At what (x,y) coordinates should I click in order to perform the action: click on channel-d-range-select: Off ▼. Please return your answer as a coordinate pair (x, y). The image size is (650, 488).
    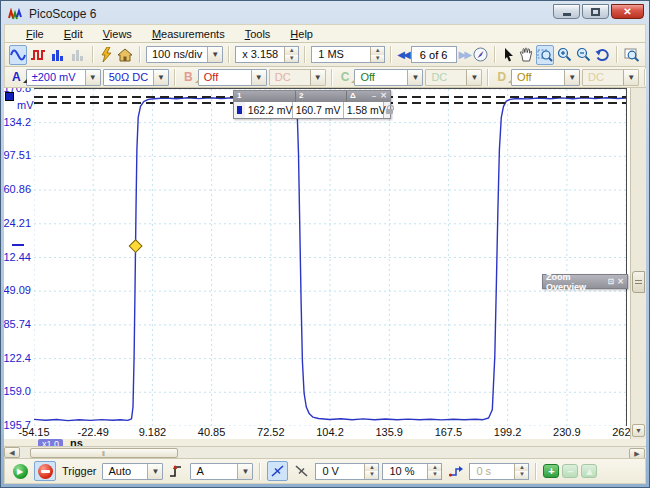
    Looking at the image, I should click on (546, 78).